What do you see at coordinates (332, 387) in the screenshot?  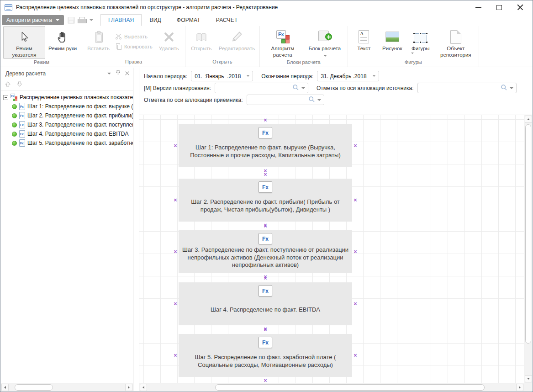 I see `horizontal-scrollbar` at bounding box center [332, 387].